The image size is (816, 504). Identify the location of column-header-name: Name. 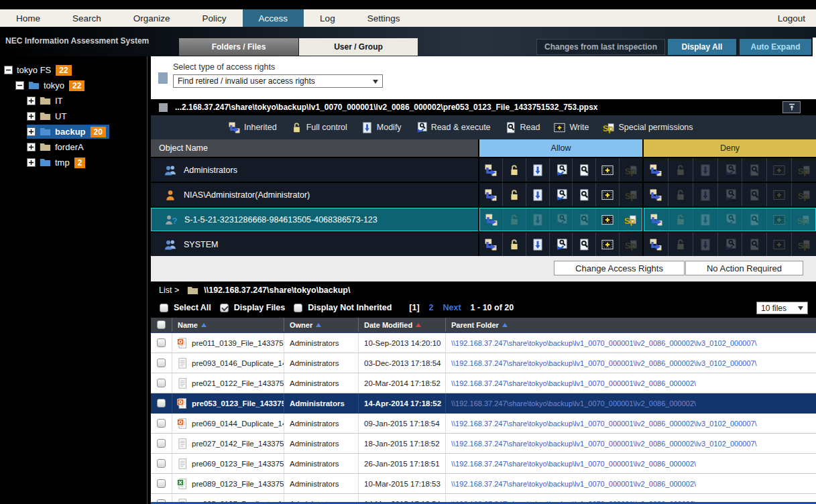
(228, 324).